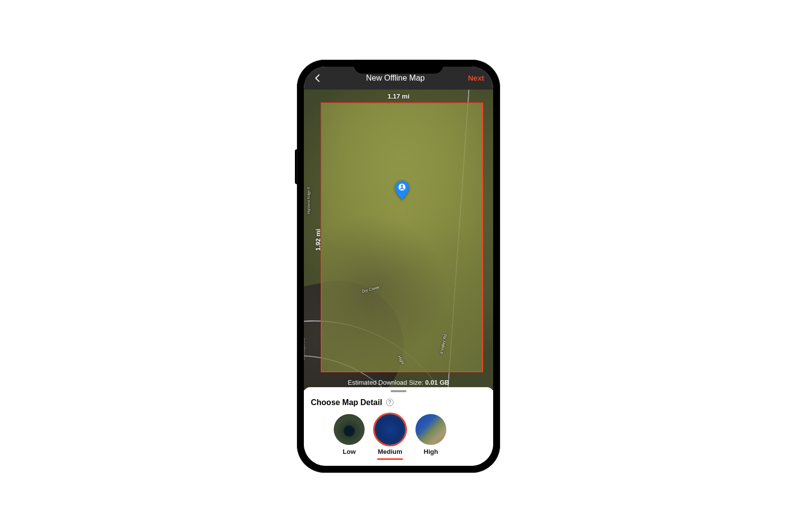  What do you see at coordinates (437, 382) in the screenshot?
I see `download-size-value: 0.01 GB` at bounding box center [437, 382].